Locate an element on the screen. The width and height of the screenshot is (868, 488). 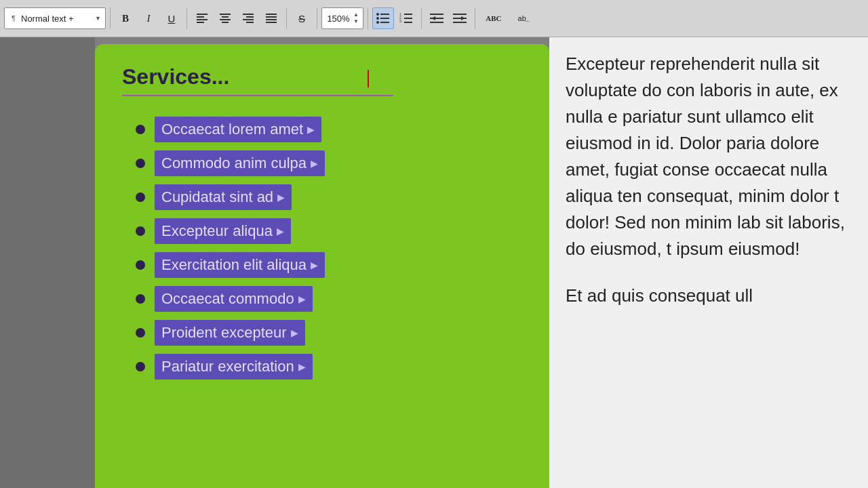
zoom-arrows: ▲ ▼ is located at coordinates (356, 18).